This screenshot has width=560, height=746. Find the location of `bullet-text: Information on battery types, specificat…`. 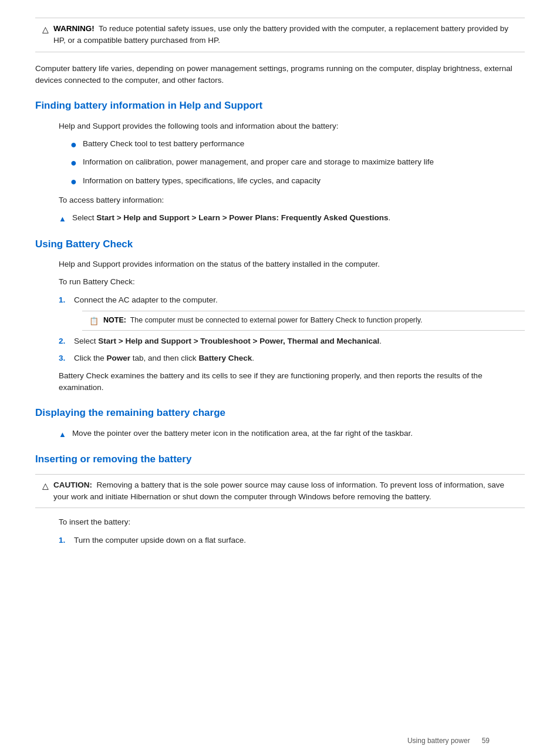

bullet-text: Information on battery types, specificat… is located at coordinates (202, 181).